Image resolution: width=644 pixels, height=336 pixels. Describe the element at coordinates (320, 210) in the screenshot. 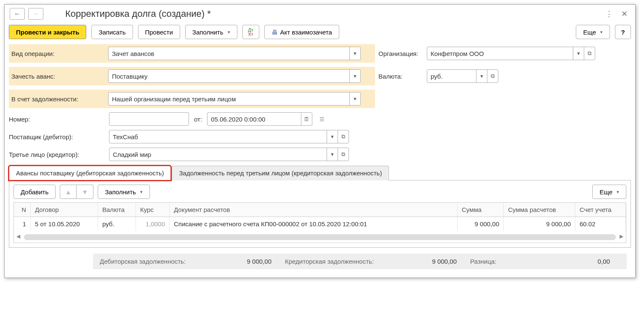

I see `table-header: N Договор Валюта Курс Документ расчетов …` at that location.